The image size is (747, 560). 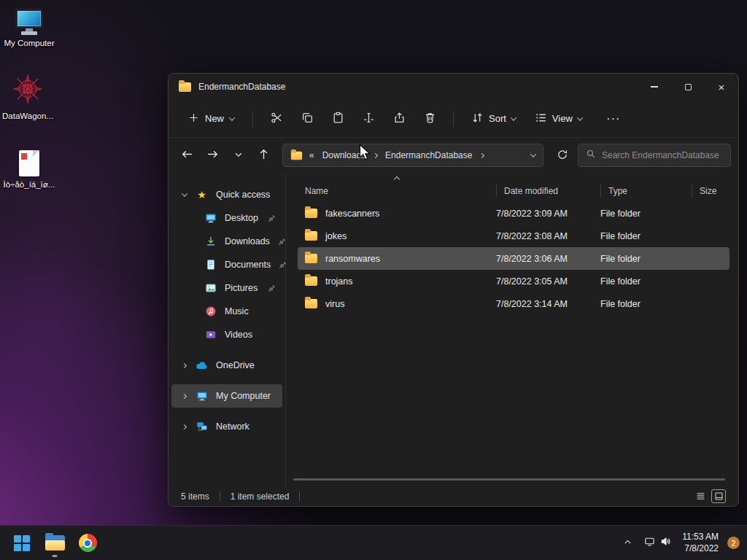 I want to click on see-more-button: ···, so click(x=614, y=119).